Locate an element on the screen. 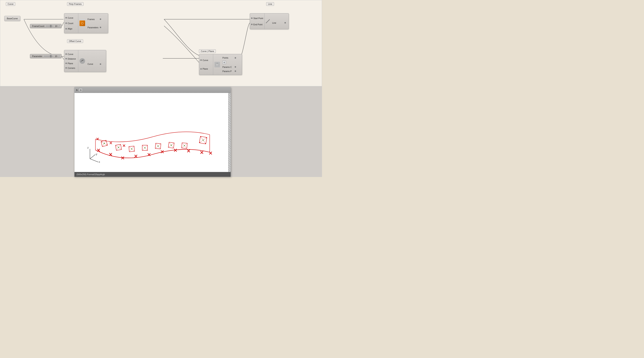 The width and height of the screenshot is (644, 358). perp-frames-count-port: Count is located at coordinates (71, 23).